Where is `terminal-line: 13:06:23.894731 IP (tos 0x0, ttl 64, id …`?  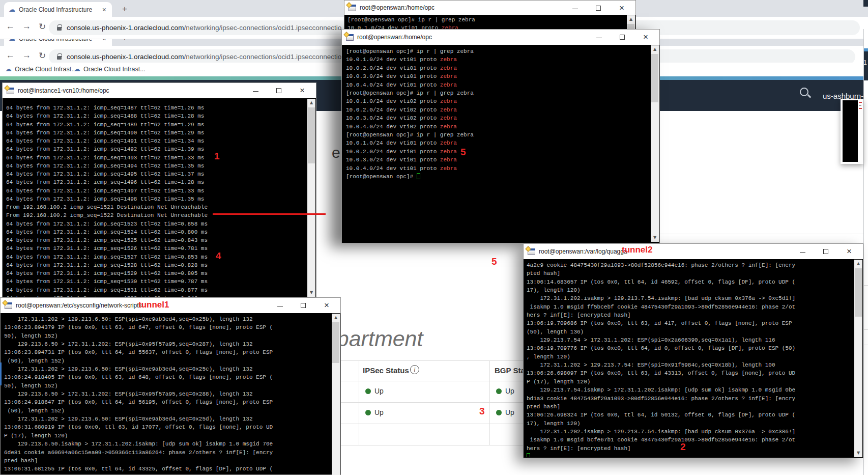
terminal-line: 13:06:23.894731 IP (tos 0x0, ttl 64, id … is located at coordinates (138, 352).